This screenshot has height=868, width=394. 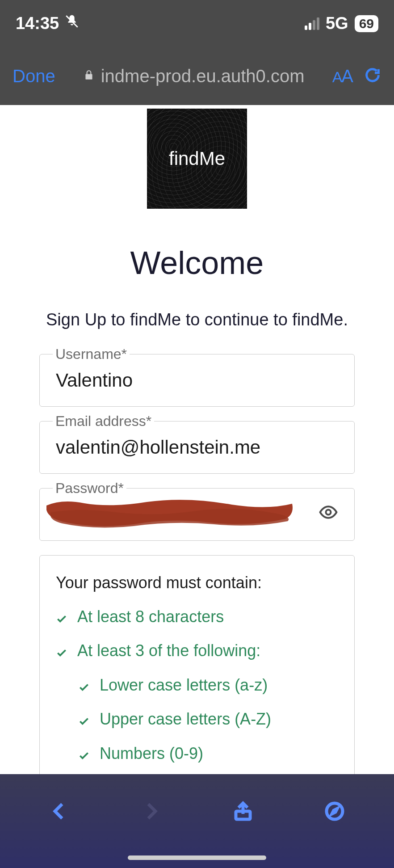 What do you see at coordinates (312, 24) in the screenshot?
I see `cellular-signal-icon` at bounding box center [312, 24].